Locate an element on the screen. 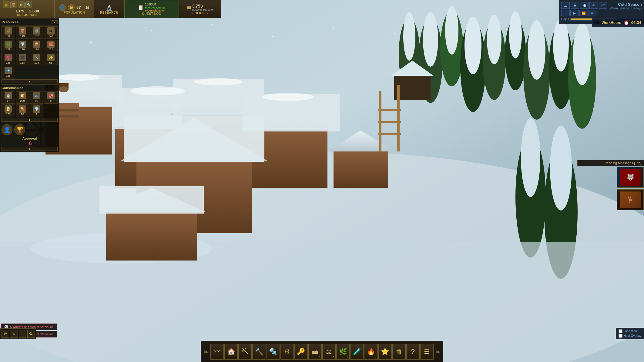 This screenshot has width=644, height=362. toolbar-key: 🔑 is located at coordinates (301, 352).